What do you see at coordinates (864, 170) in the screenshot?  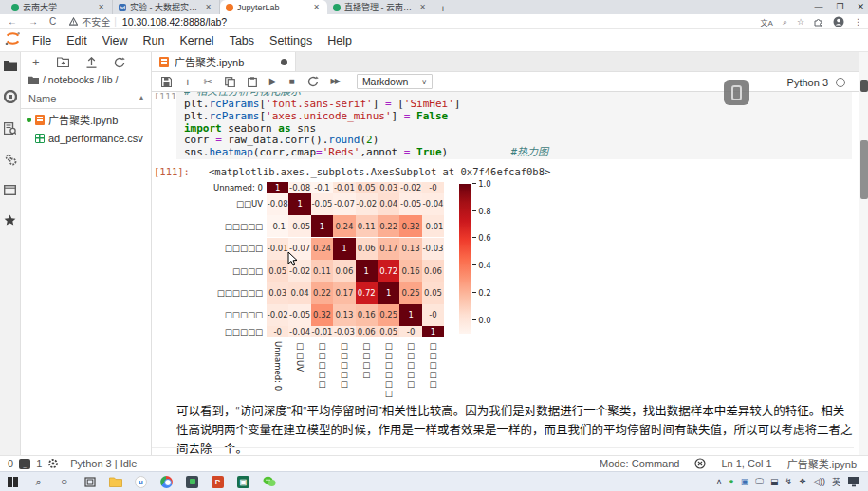 I see `scrollbar-thumb` at bounding box center [864, 170].